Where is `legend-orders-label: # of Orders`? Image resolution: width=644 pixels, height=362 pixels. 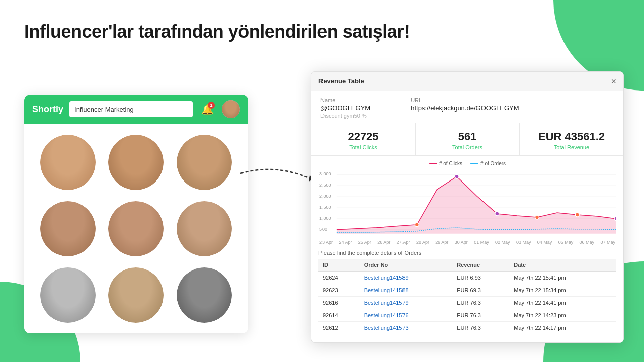
legend-orders-label: # of Orders is located at coordinates (493, 164).